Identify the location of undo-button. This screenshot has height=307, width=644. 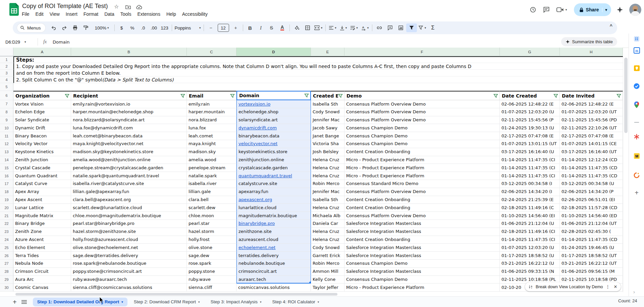
(54, 28).